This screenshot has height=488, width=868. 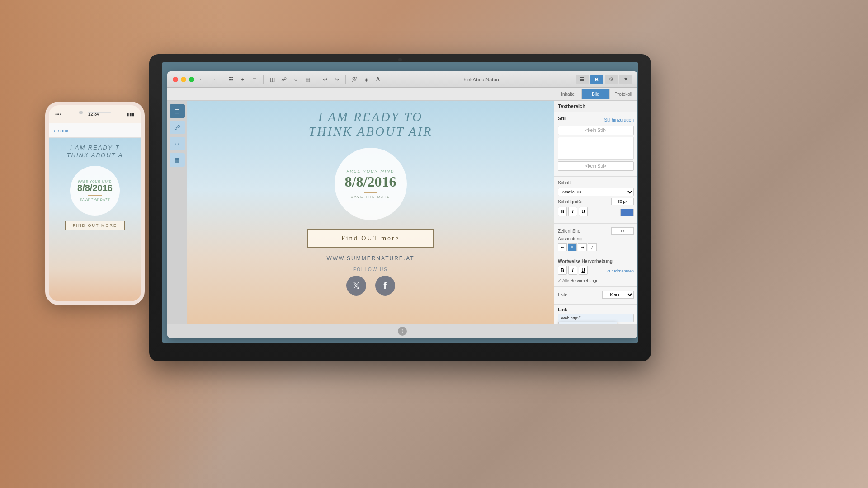 What do you see at coordinates (596, 130) in the screenshot?
I see `stil-dropdown: <kein Stil>` at bounding box center [596, 130].